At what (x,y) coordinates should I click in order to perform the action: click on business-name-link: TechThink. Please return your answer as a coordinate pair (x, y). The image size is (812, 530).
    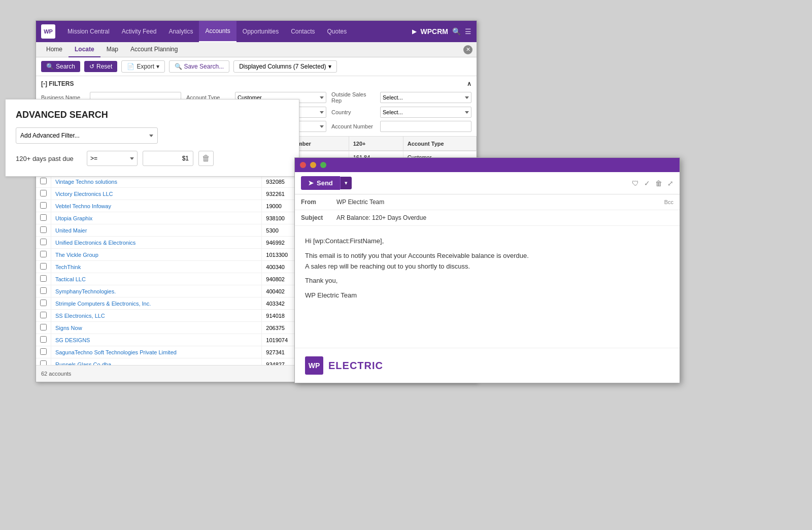
    Looking at the image, I should click on (68, 267).